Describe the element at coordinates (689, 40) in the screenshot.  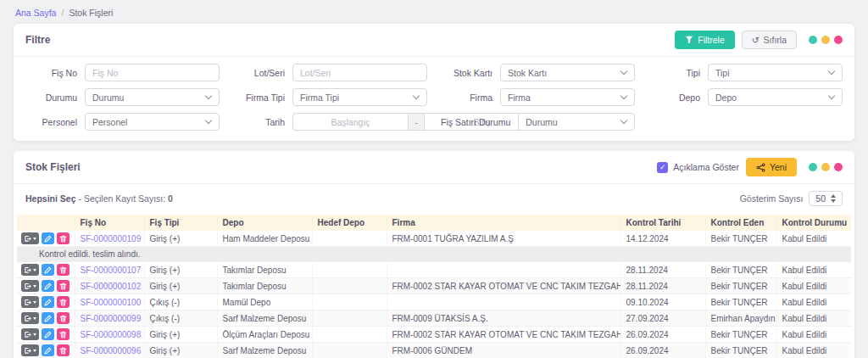
I see `funnel-icon` at that location.